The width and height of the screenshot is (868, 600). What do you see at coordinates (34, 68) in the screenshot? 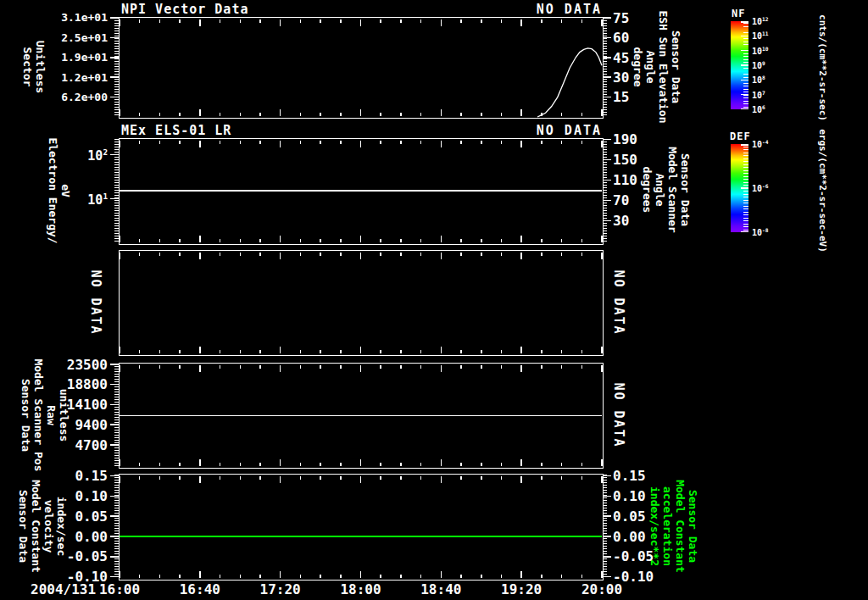
I see `panel-1-left-axis-title: Unitless Sector` at bounding box center [34, 68].